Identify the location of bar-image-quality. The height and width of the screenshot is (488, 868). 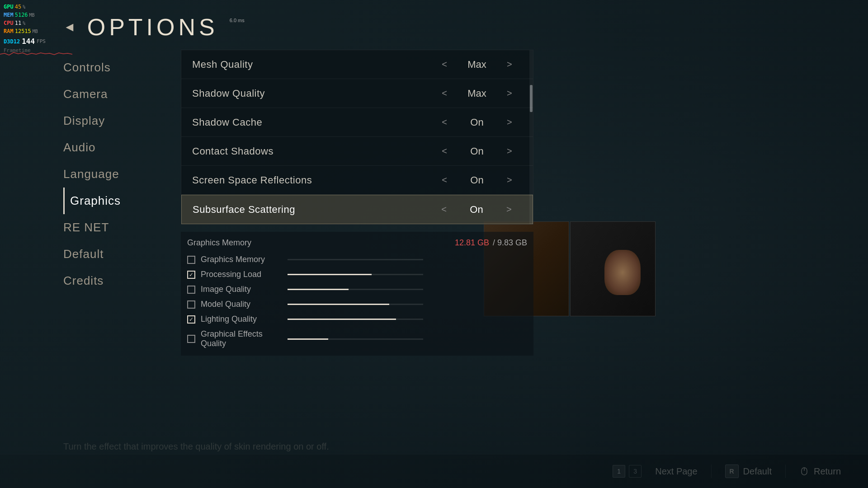
(355, 289).